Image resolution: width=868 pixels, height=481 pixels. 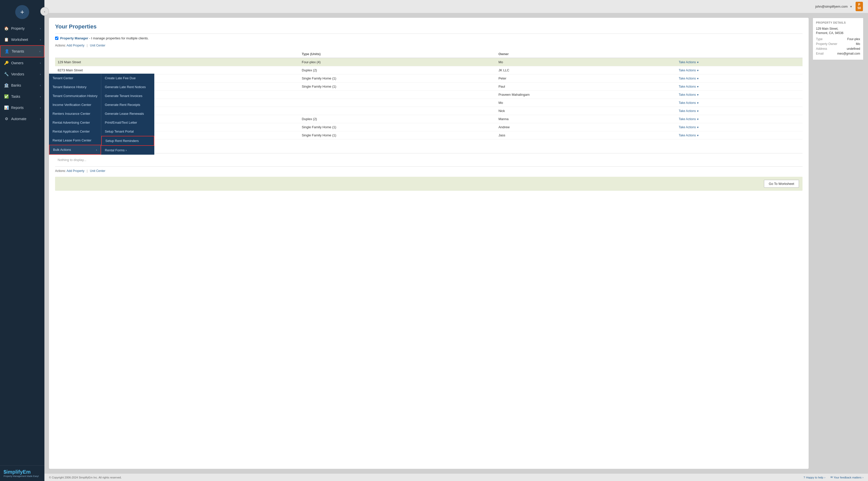 What do you see at coordinates (398, 95) in the screenshot?
I see `prop-type` at bounding box center [398, 95].